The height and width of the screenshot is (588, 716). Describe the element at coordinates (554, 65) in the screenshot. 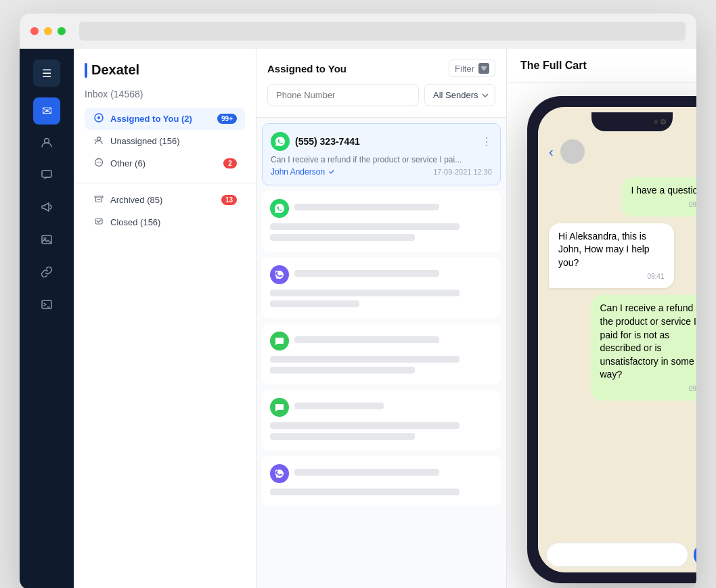

I see `right-panel-title: The Full Cart` at that location.